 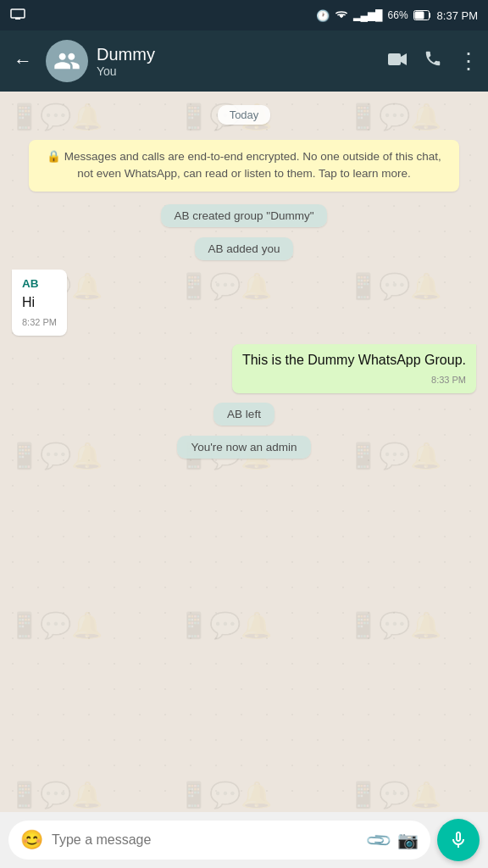 I want to click on emoji-button: 😊, so click(x=32, y=840).